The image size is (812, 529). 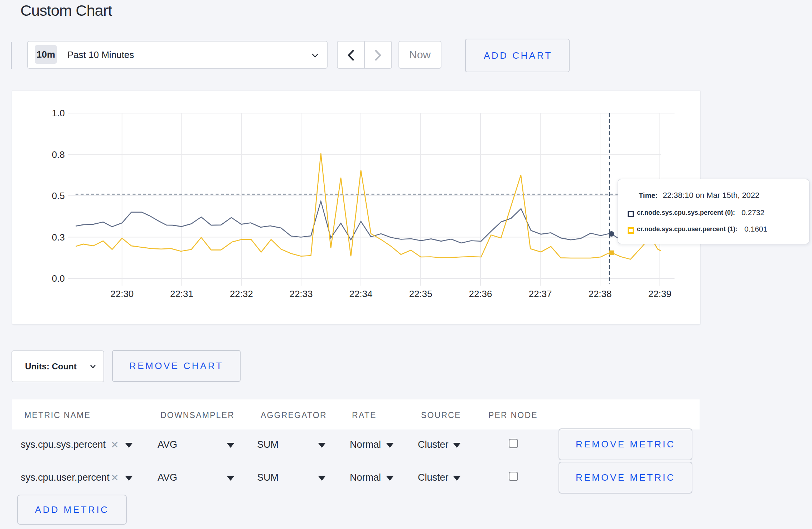 What do you see at coordinates (301, 294) in the screenshot?
I see `svg-text: 22:33` at bounding box center [301, 294].